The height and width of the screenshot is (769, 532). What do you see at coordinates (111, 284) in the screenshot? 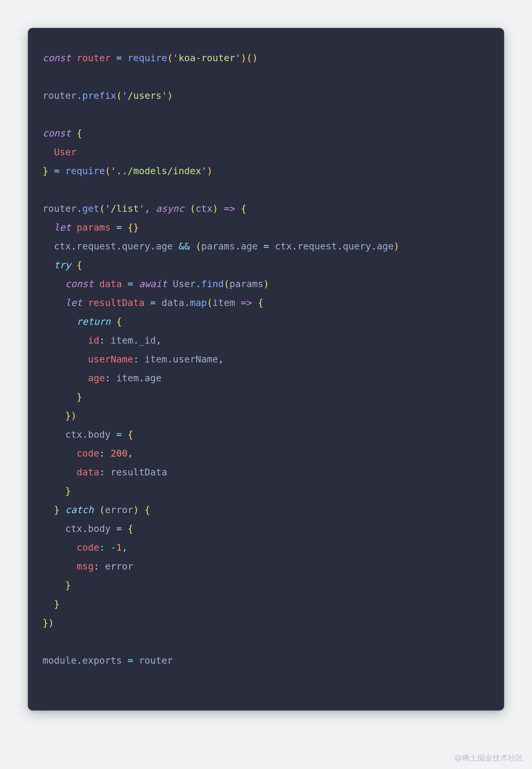
I see `token-ident: data` at bounding box center [111, 284].